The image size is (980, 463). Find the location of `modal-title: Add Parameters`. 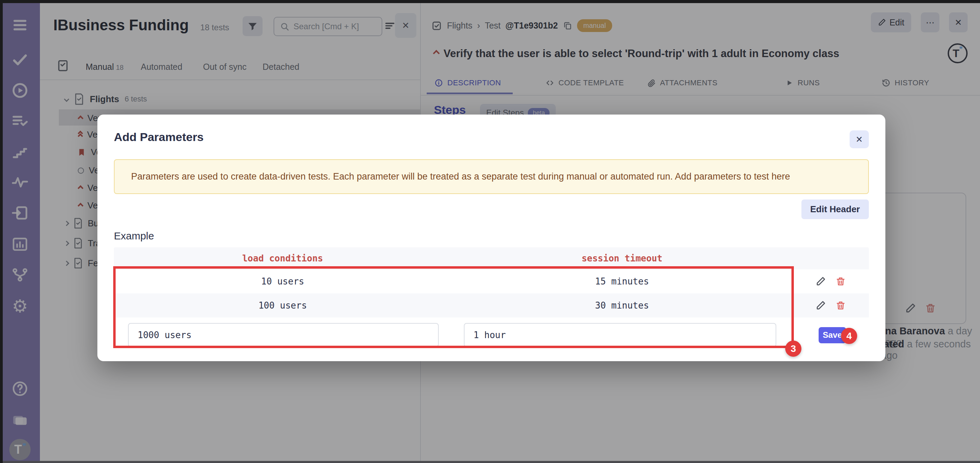

modal-title: Add Parameters is located at coordinates (159, 137).